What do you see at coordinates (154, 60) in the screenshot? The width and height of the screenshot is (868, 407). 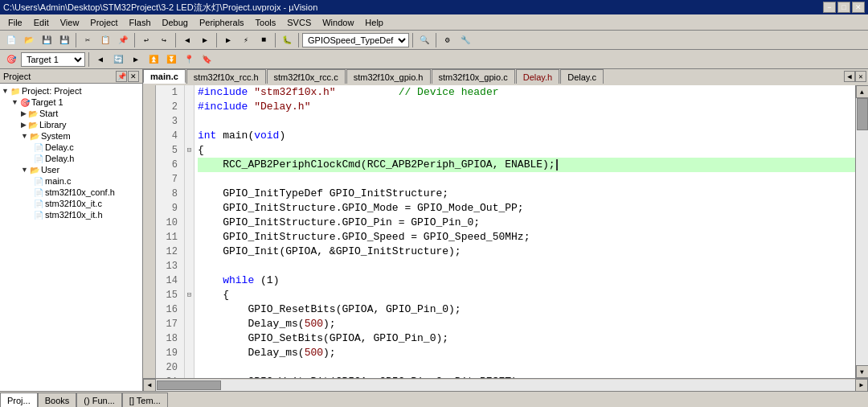 I see `t2-btn4: ⏫` at bounding box center [154, 60].